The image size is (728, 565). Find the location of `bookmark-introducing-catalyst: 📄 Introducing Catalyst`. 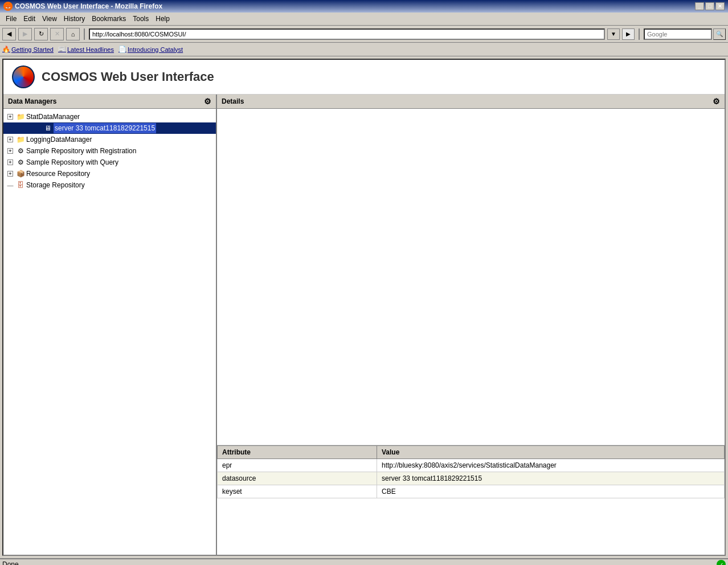

bookmark-introducing-catalyst: 📄 Introducing Catalyst is located at coordinates (150, 49).